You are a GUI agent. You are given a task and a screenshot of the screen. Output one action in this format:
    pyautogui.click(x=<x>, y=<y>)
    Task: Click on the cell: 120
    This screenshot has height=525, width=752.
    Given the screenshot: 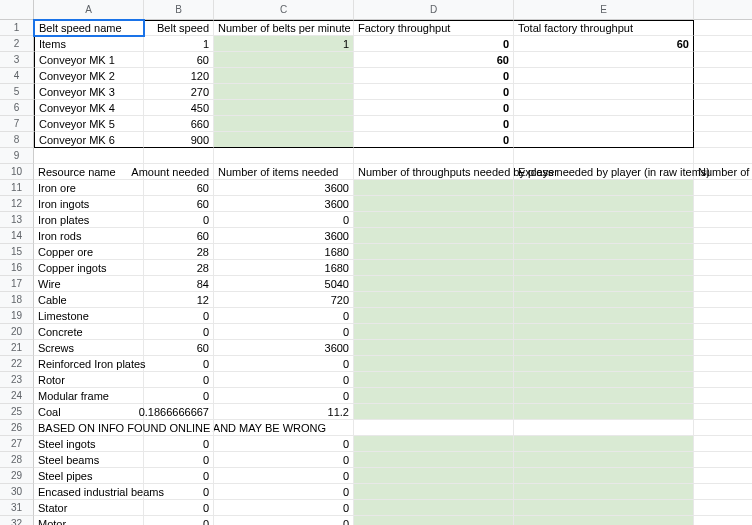 What is the action you would take?
    pyautogui.click(x=723, y=188)
    